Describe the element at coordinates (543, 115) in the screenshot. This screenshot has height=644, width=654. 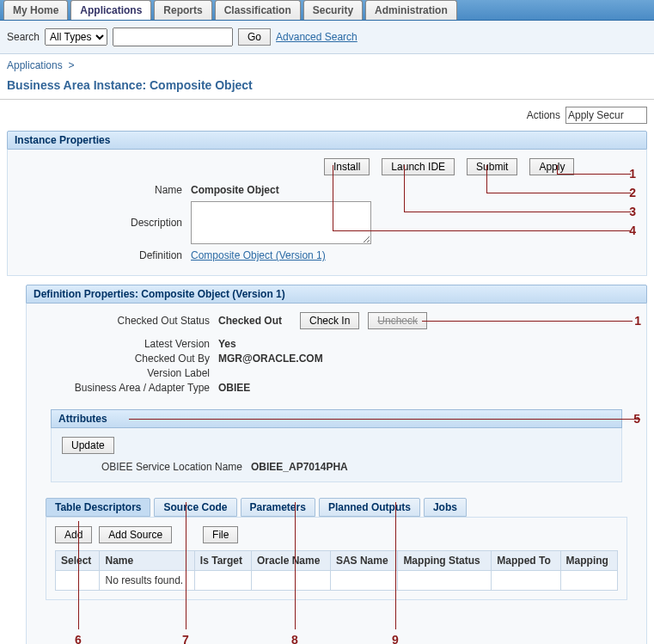
I see `actions-label: Actions` at that location.